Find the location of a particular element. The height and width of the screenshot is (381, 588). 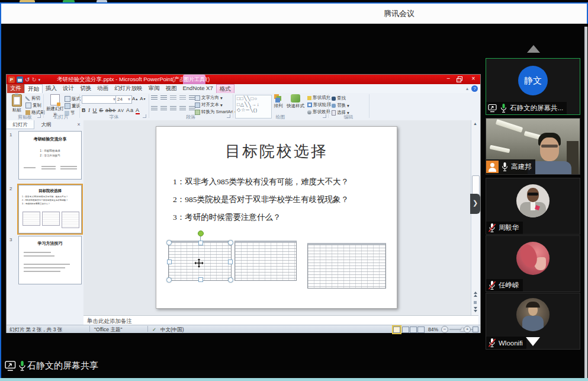

picture-tools-group: 图片工具 is located at coordinates (194, 79).